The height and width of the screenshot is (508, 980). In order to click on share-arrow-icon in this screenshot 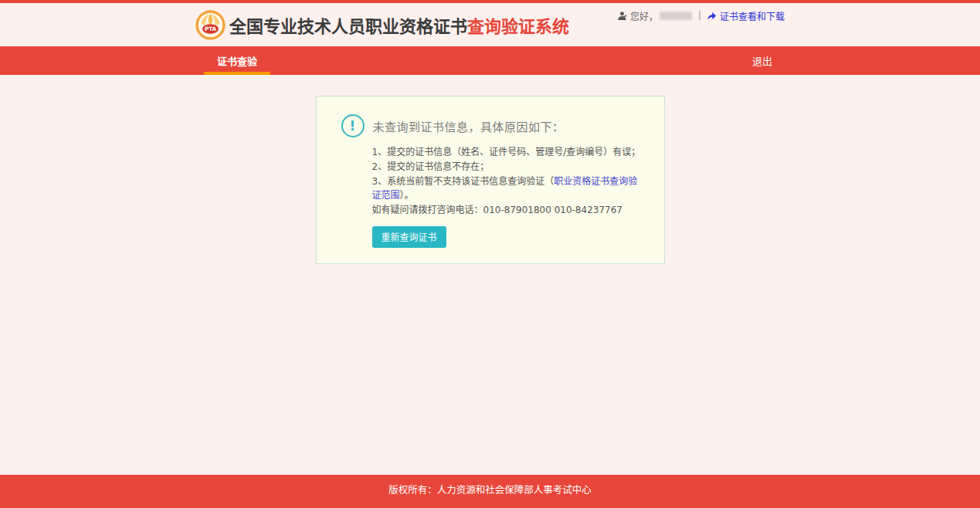, I will do `click(712, 15)`.